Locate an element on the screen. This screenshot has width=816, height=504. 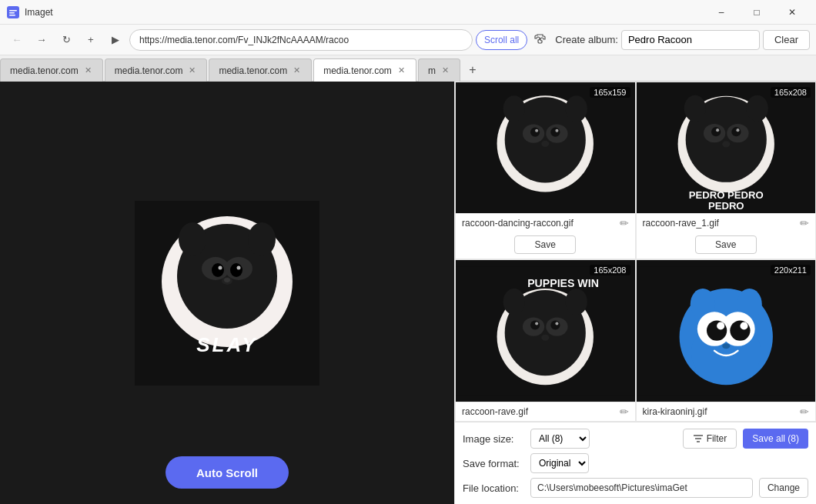
file-location-input is located at coordinates (642, 488).